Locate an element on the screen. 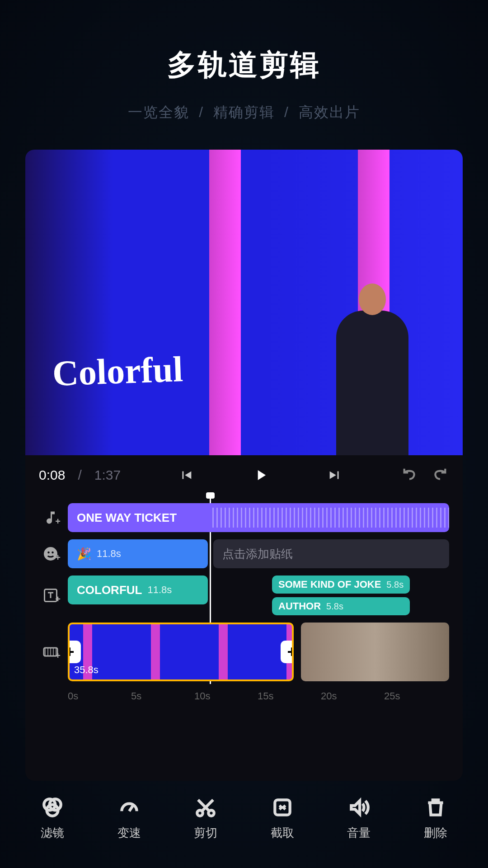 The width and height of the screenshot is (488, 868). volume-button: 音量 is located at coordinates (359, 818).